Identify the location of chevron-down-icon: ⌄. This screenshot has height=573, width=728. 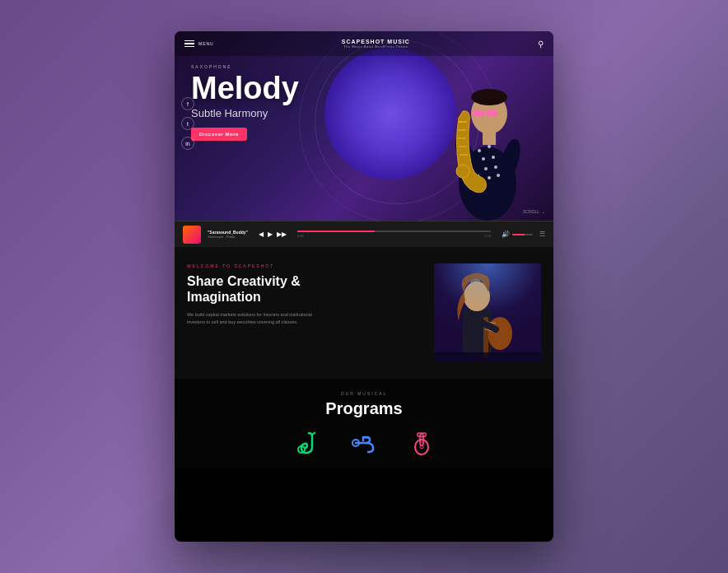
(544, 212).